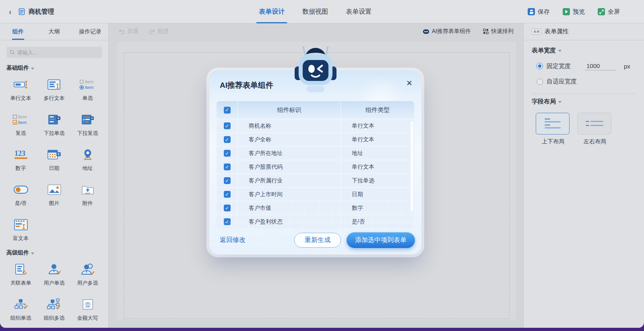 Image resolution: width=644 pixels, height=331 pixels. I want to click on component-name-cell: 客户市值, so click(289, 208).